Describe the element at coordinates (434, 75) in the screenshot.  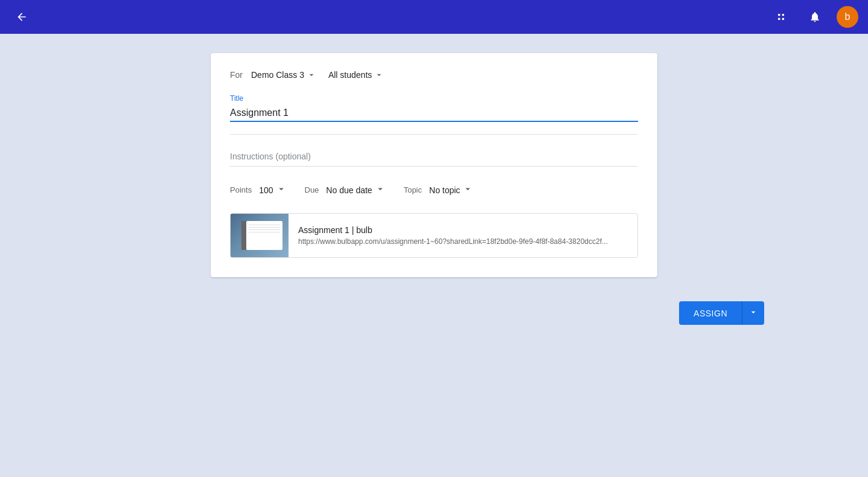
I see `for-row: For Demo Class 3 All students` at that location.